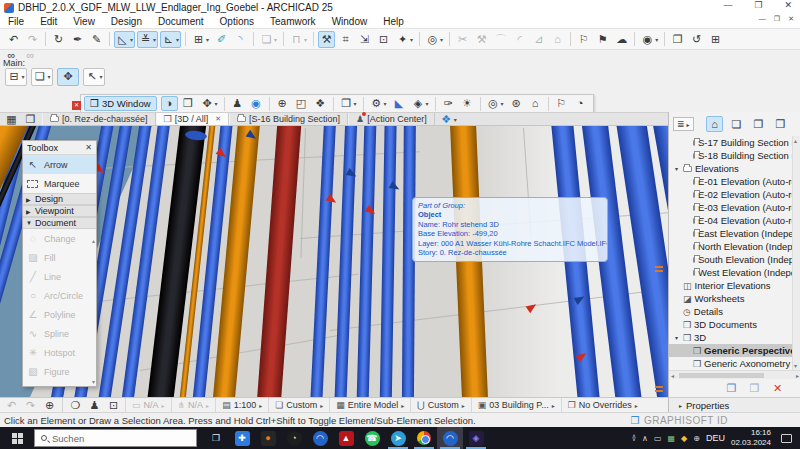 The width and height of the screenshot is (800, 449). I want to click on tree-item: E-04 Elevation (Auto-rebuild, so click(731, 220).